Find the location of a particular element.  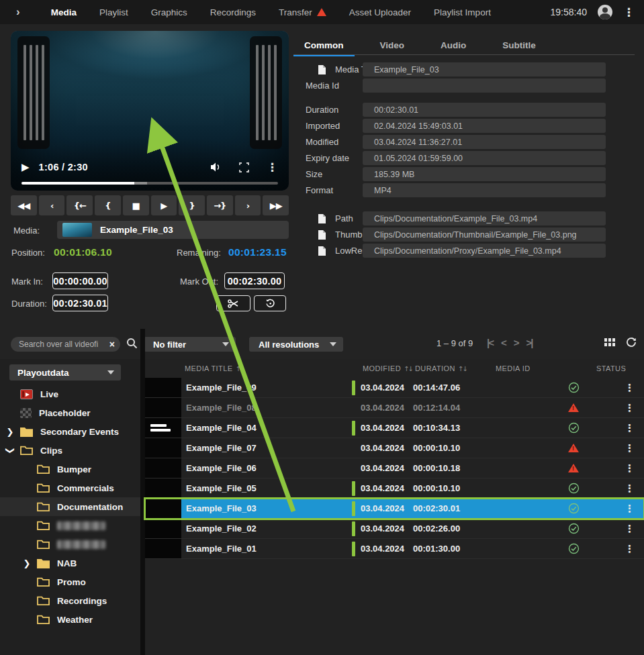

nav-asset-uploader: Asset Uploader is located at coordinates (380, 12).